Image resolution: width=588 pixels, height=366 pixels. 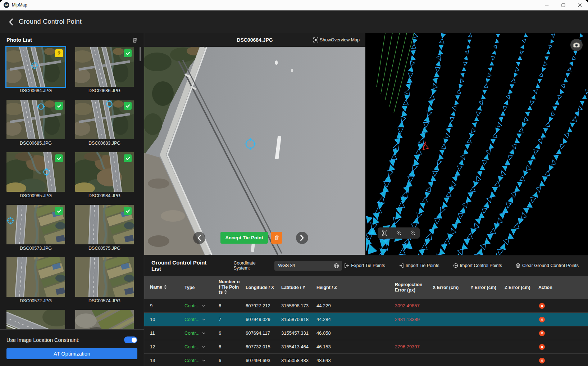 What do you see at coordinates (277, 238) in the screenshot?
I see `delete-tie-point-button` at bounding box center [277, 238].